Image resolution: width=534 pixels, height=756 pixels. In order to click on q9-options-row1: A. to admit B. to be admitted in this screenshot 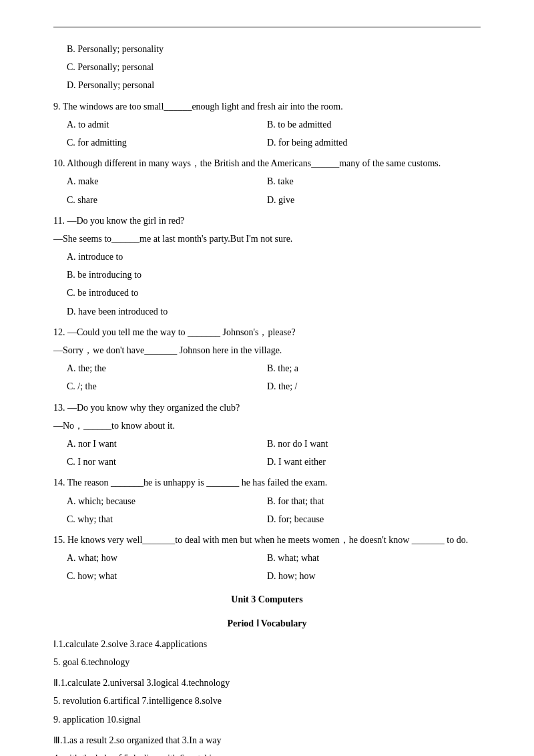, I will do `click(267, 124)`.